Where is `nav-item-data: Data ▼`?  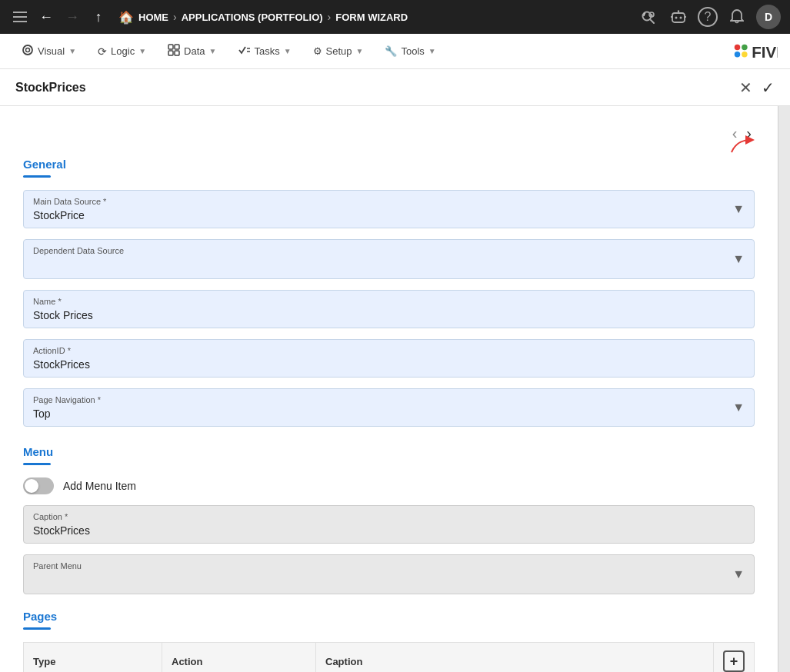
nav-item-data: Data ▼ is located at coordinates (192, 51).